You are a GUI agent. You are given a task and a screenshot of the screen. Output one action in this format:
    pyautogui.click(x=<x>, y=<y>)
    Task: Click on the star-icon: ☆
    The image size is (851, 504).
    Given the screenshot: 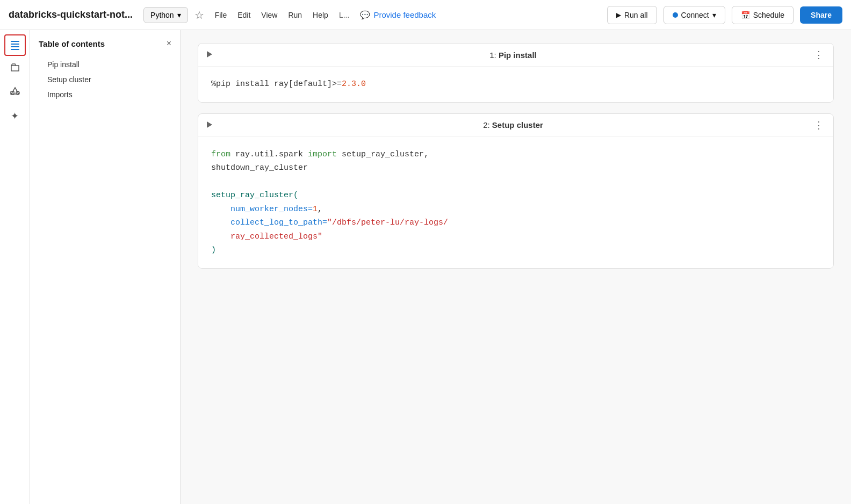 What is the action you would take?
    pyautogui.click(x=199, y=15)
    